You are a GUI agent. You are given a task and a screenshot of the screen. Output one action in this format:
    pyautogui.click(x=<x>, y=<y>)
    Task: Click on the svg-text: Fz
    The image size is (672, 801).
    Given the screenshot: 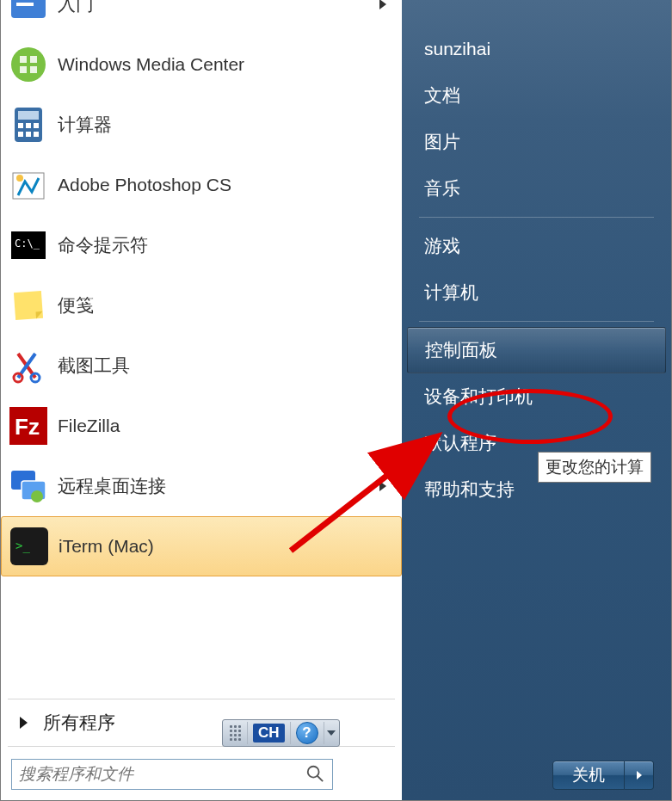 What is the action you would take?
    pyautogui.click(x=28, y=427)
    